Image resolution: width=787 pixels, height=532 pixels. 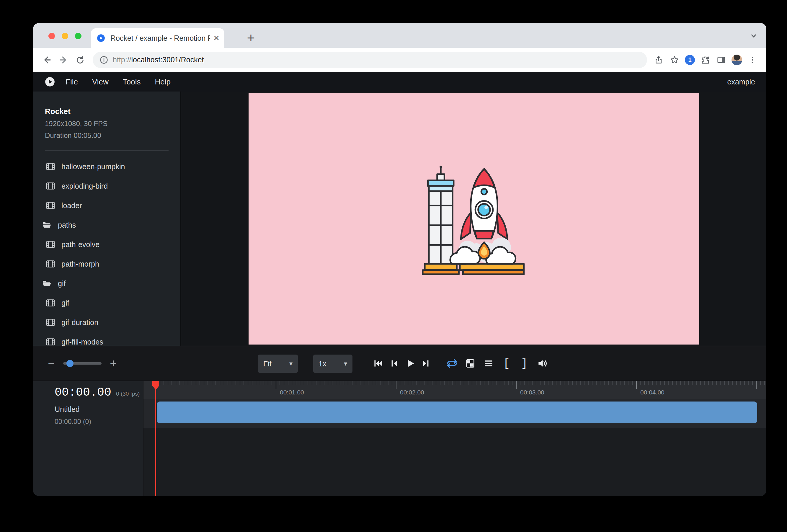 What do you see at coordinates (72, 206) in the screenshot?
I see `sidebar-item-label: loader` at bounding box center [72, 206].